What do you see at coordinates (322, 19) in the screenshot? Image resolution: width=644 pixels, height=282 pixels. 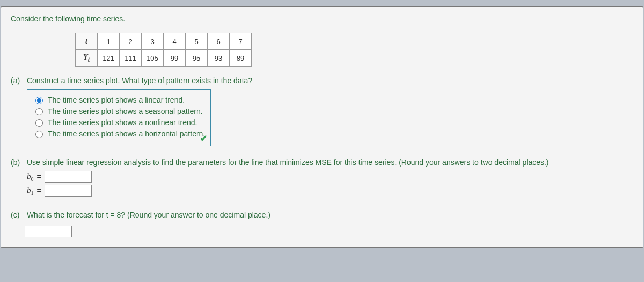 I see `intro-text: Consider the following time series.` at bounding box center [322, 19].